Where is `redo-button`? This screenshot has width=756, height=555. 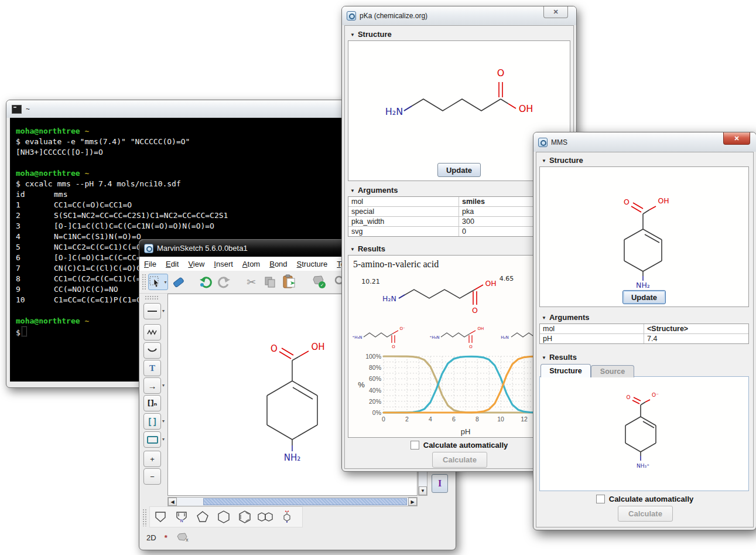
redo-button is located at coordinates (224, 282).